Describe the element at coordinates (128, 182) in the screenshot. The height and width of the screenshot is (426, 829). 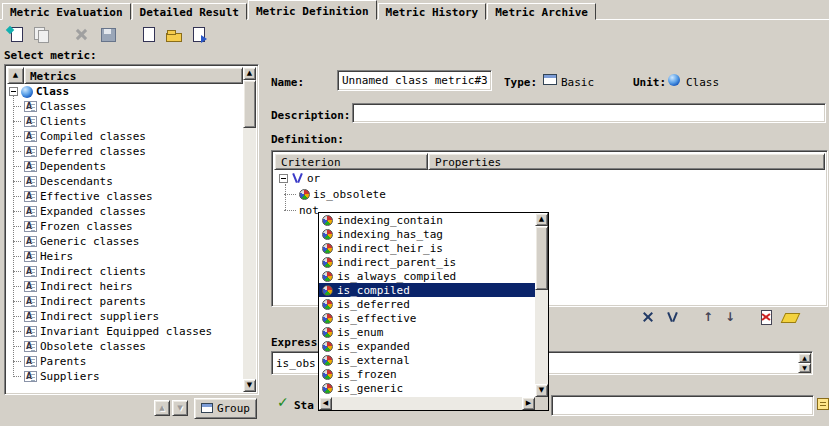
I see `tree-item-descendants: Descendants` at that location.